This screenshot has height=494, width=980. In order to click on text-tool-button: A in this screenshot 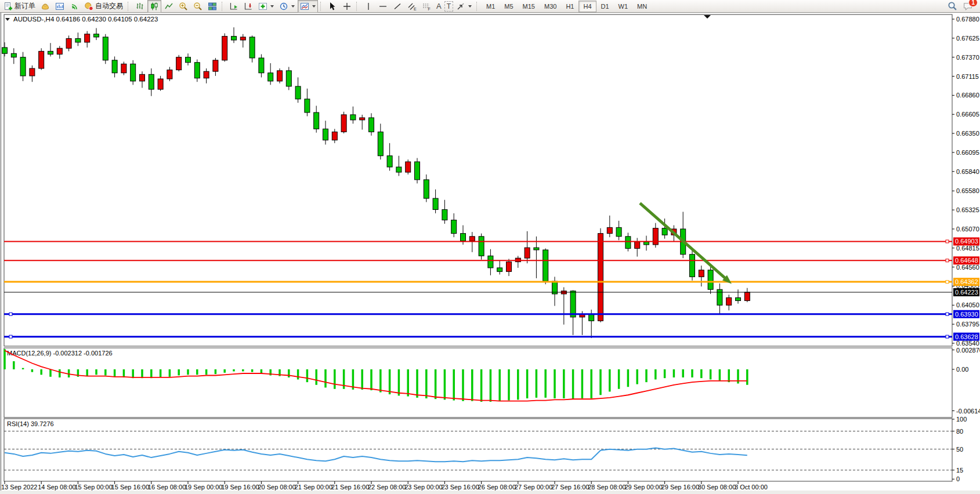, I will do `click(439, 6)`.